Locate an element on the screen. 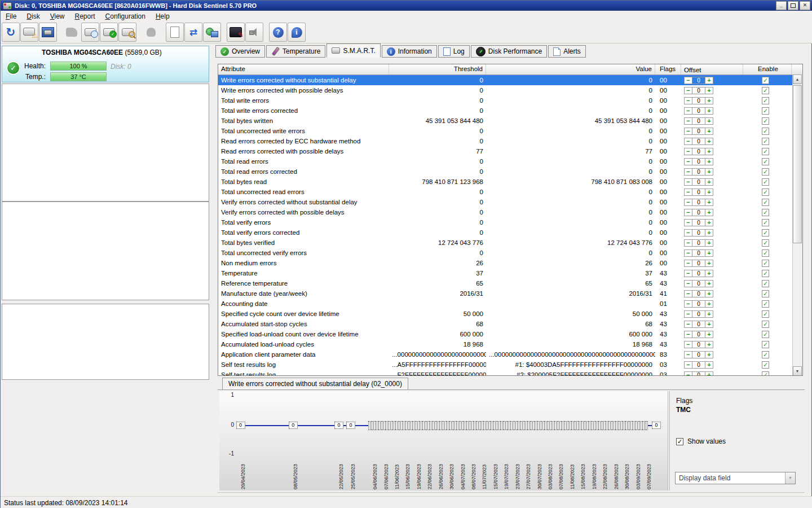  show-values-checkbox: ✓ is located at coordinates (680, 441).